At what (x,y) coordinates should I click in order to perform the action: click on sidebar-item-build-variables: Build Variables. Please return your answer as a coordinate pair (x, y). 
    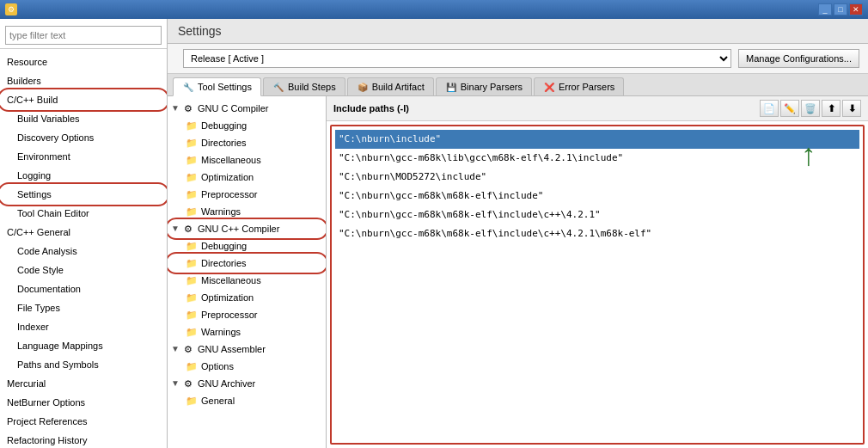
    Looking at the image, I should click on (83, 119).